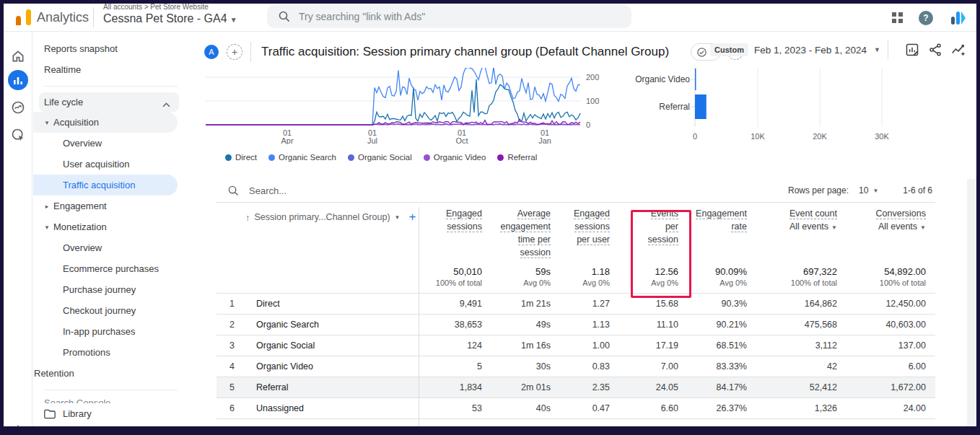 The image size is (980, 435). What do you see at coordinates (240, 304) in the screenshot?
I see `row-number: 1` at bounding box center [240, 304].